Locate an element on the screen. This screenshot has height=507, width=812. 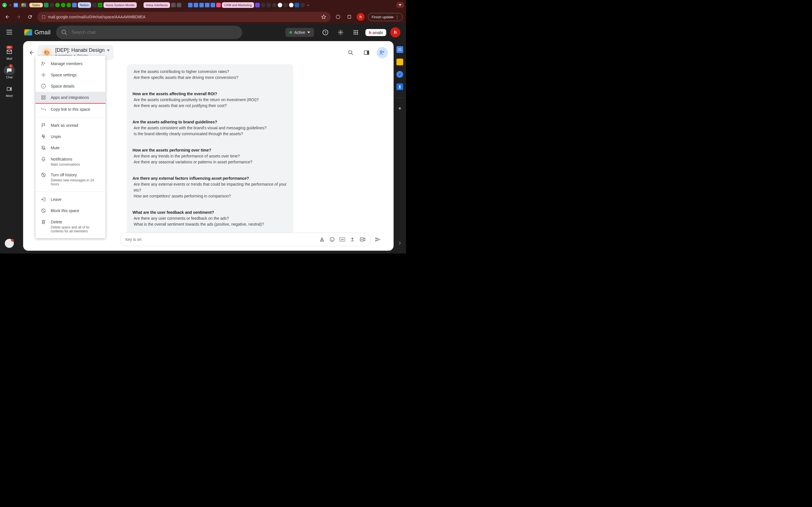
tab-gmail-active is located at coordinates (23, 5).